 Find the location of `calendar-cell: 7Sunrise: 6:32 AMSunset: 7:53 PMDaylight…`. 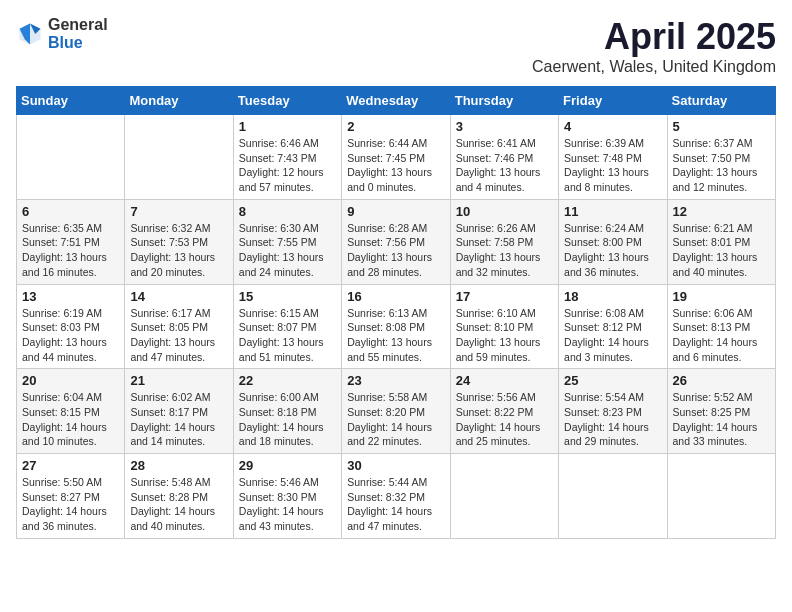

calendar-cell: 7Sunrise: 6:32 AMSunset: 7:53 PMDaylight… is located at coordinates (179, 242).